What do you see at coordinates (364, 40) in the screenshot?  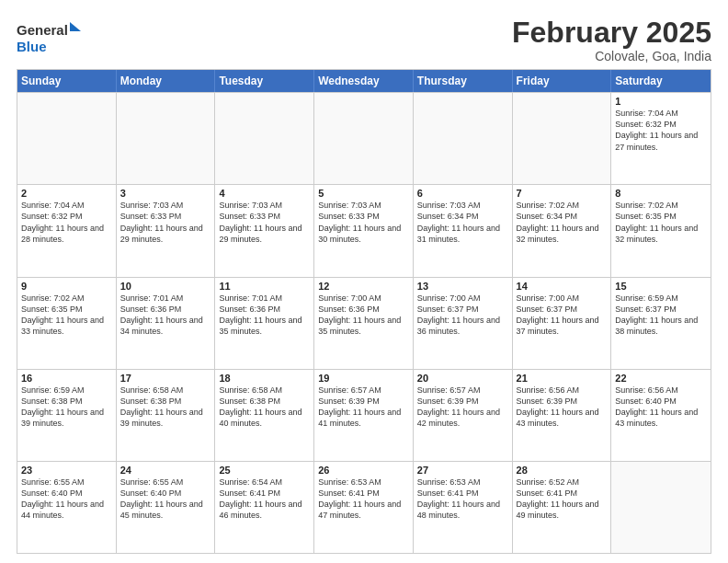 I see `page-header: General Blue February 2025 Colovale, Goa…` at bounding box center [364, 40].